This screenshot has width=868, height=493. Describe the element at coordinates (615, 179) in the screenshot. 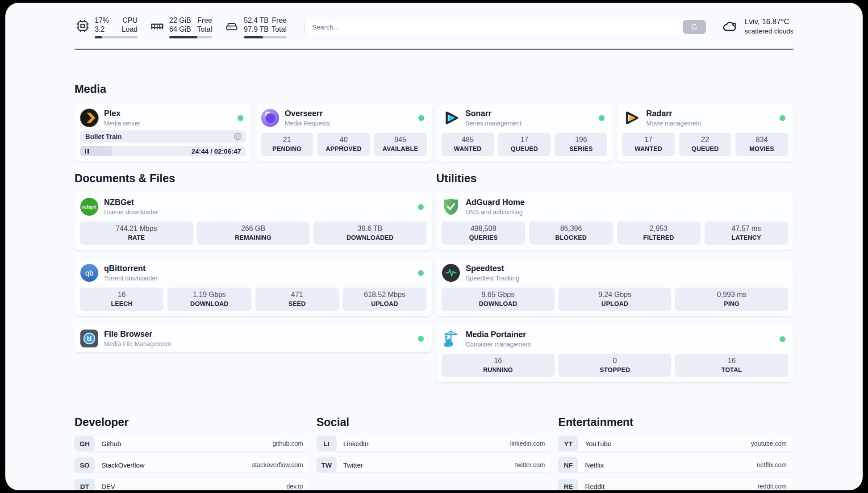

I see `section-title-utilities: Utilities` at that location.